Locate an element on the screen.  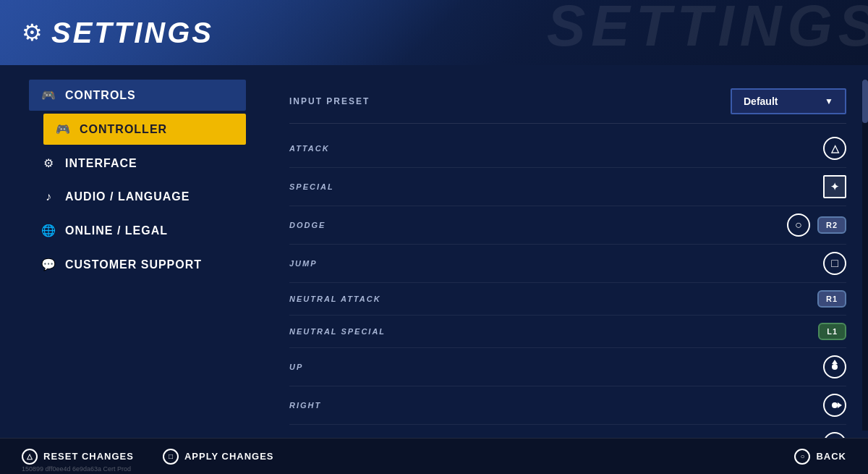
binding-label-right: RIGHT is located at coordinates (305, 405).